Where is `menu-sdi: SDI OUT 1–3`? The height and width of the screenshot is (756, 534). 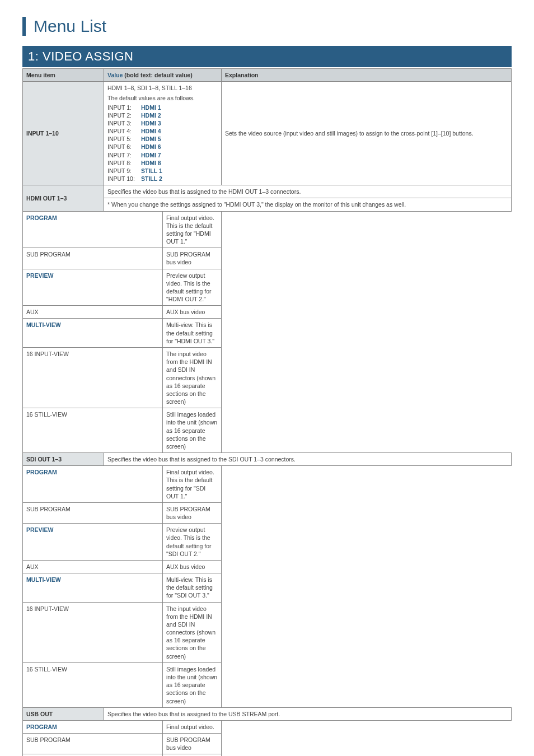
menu-sdi: SDI OUT 1–3 is located at coordinates (64, 459).